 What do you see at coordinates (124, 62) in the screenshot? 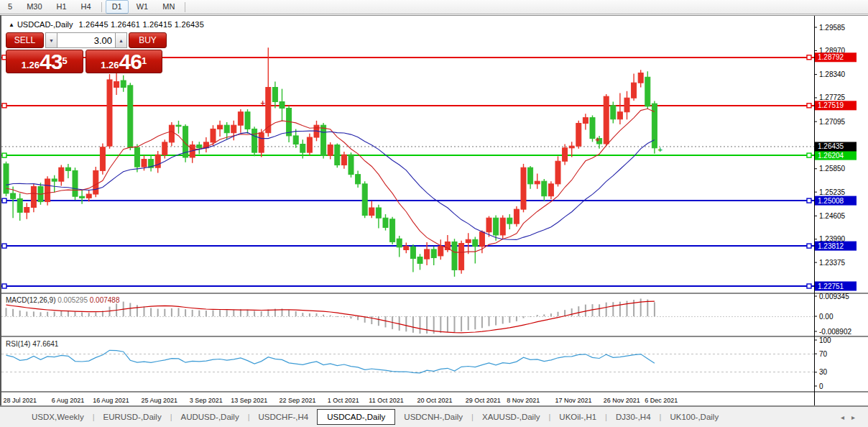
I see `buy-price-button: 1.26461` at bounding box center [124, 62].